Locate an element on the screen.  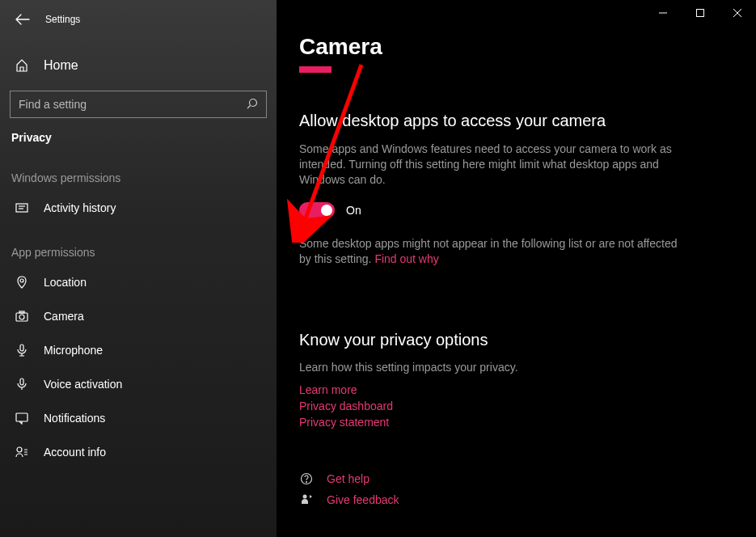
voice-activation-icon is located at coordinates (22, 384).